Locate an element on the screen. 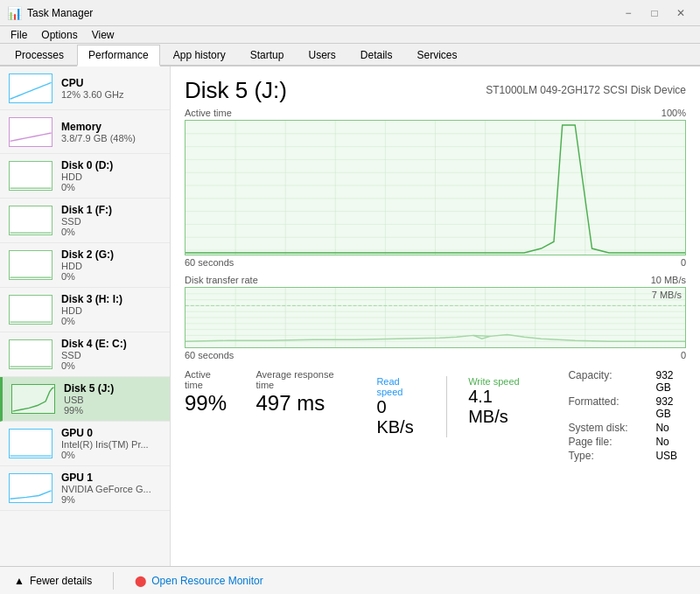 Image resolution: width=700 pixels, height=594 pixels. detail-model: ST1000LM 049-2GH172 SCSI Disk Device is located at coordinates (586, 90).